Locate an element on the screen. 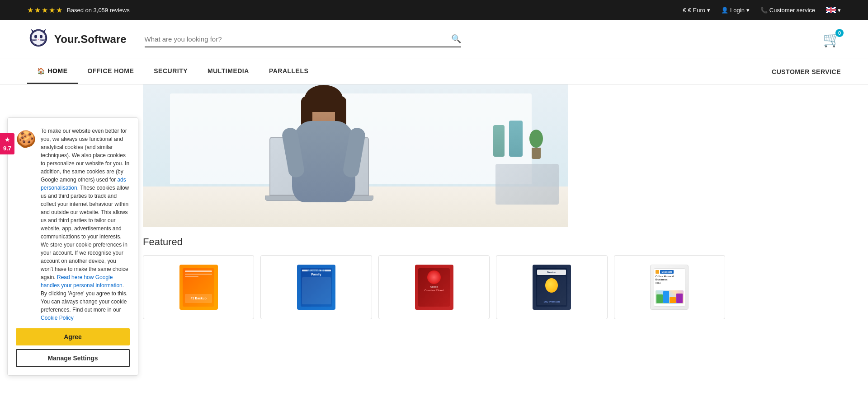 This screenshot has width=868, height=401. cookie-intro: To make our website even better for you,… is located at coordinates (85, 155).